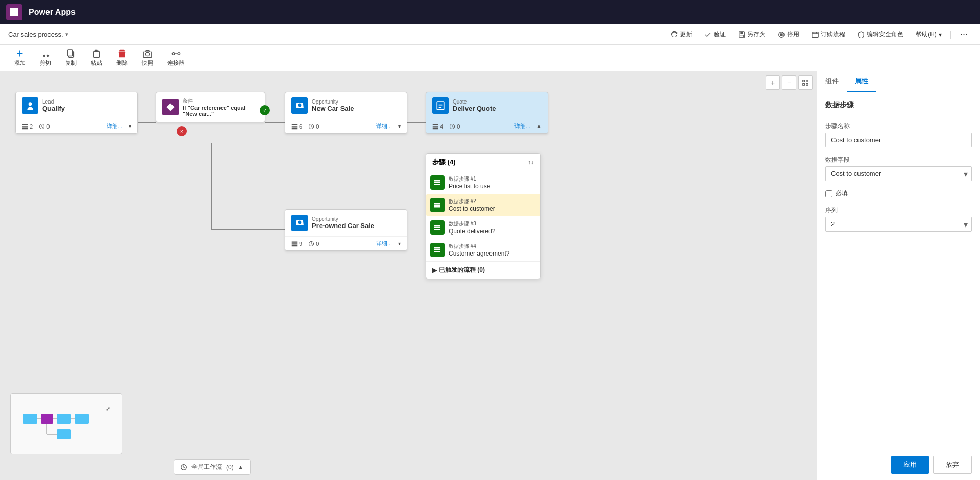  Describe the element at coordinates (832, 82) in the screenshot. I see `tab-components: 组件` at that location.